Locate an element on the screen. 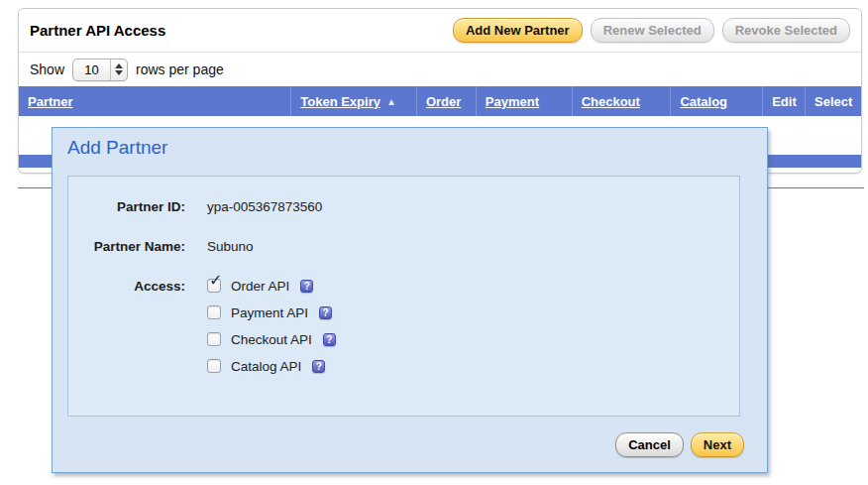 This screenshot has width=868, height=485. access-label: Access: is located at coordinates (127, 286).